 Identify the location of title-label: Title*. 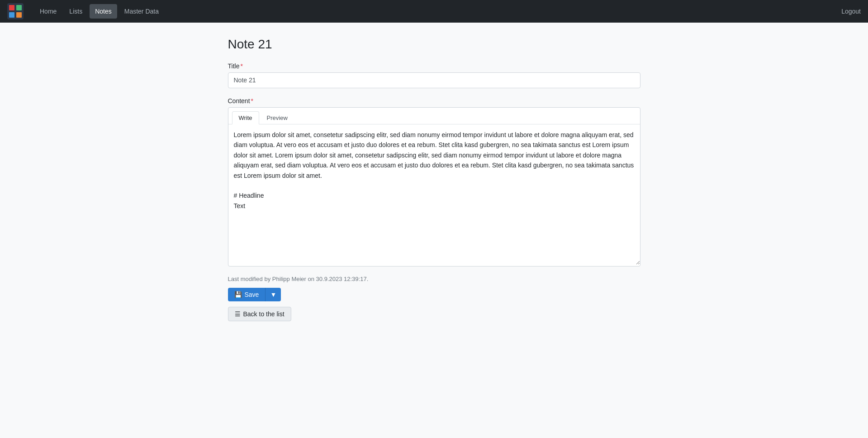
(434, 66).